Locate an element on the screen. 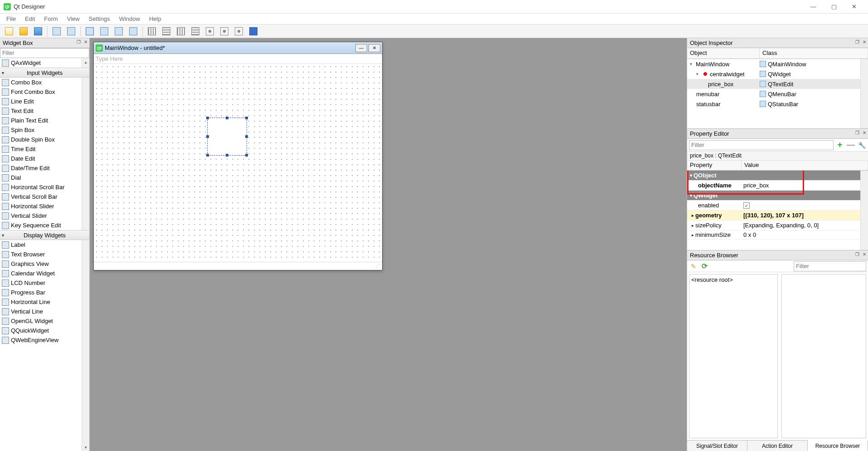 This screenshot has width=868, height=451. widget-item-time-edit: Time Edit is located at coordinates (44, 149).